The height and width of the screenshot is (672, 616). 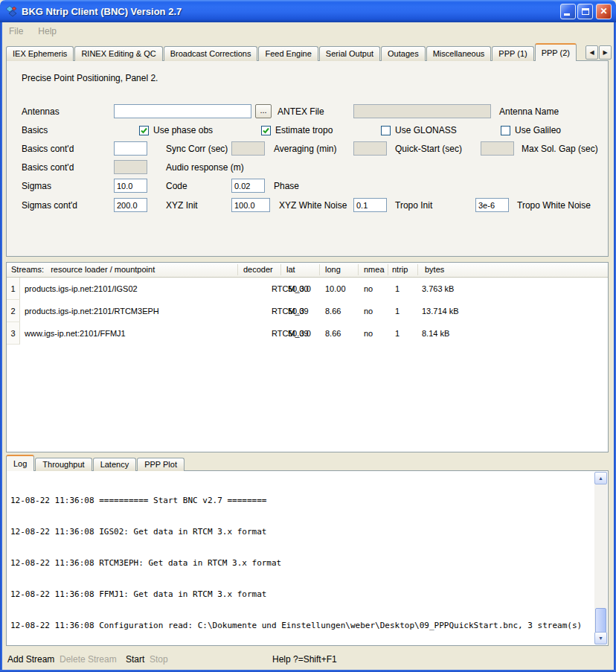 I want to click on header-lat: lat, so click(x=291, y=269).